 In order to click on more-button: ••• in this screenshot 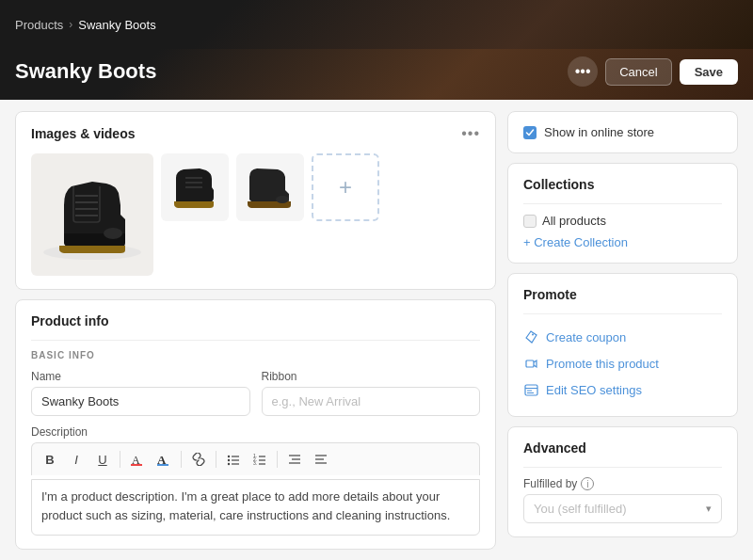, I will do `click(583, 72)`.